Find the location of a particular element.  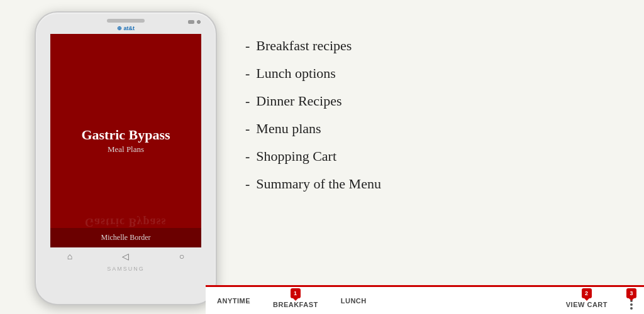

screen-title: Gastric Bypass is located at coordinates (126, 135).